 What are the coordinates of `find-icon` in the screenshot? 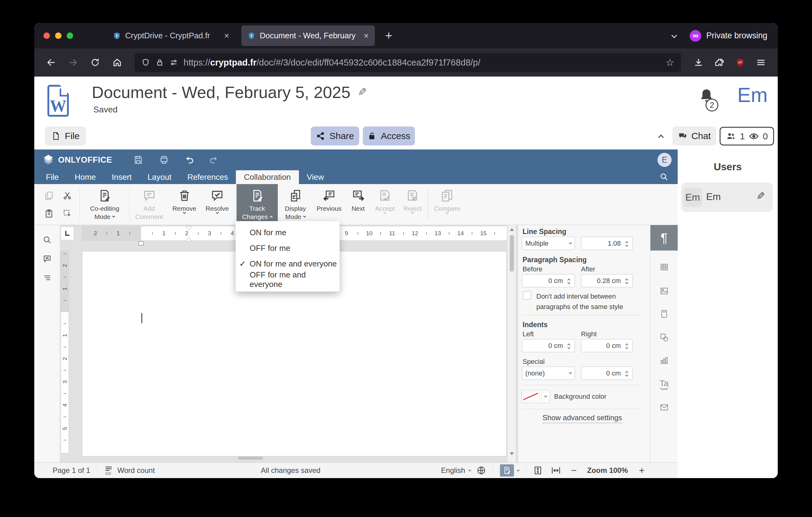 It's located at (47, 240).